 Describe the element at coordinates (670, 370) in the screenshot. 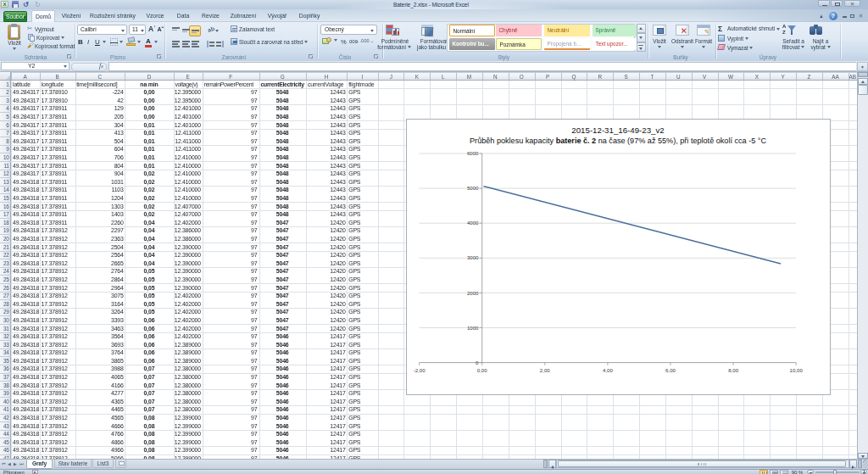

I see `svg-text: 6,00` at that location.